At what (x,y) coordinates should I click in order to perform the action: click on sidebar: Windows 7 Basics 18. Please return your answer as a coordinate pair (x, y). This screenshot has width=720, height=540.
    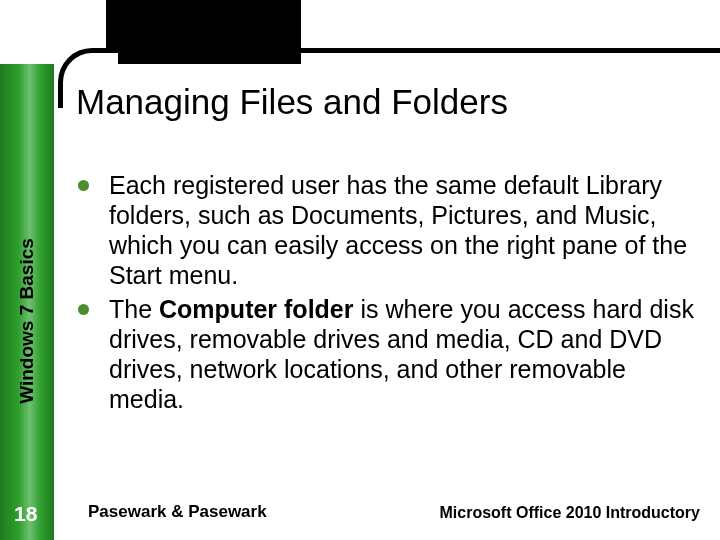
    Looking at the image, I should click on (27, 302).